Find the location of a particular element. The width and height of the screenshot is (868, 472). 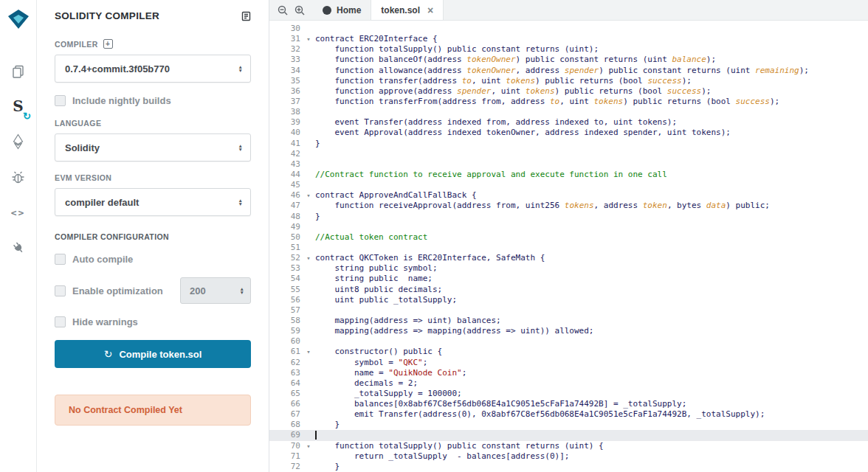

number-stepper-icon: ▲ ▼ is located at coordinates (242, 291).